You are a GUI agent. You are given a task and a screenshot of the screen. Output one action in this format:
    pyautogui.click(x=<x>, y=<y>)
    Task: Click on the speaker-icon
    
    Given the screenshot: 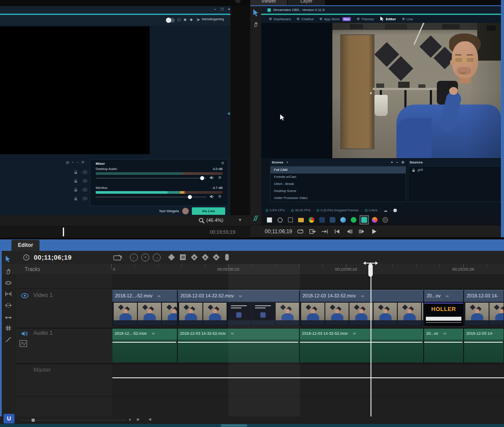 What is the action you would take?
    pyautogui.click(x=212, y=197)
    